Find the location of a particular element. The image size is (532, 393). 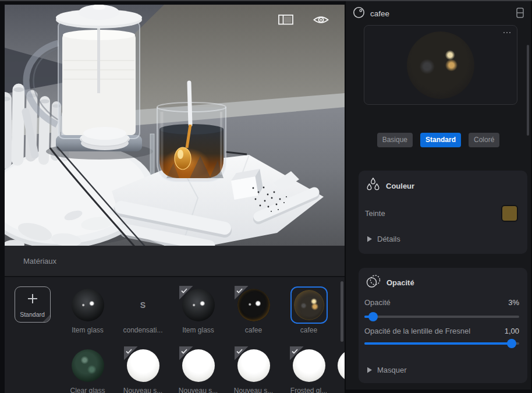

details-expander: Détails is located at coordinates (384, 239).